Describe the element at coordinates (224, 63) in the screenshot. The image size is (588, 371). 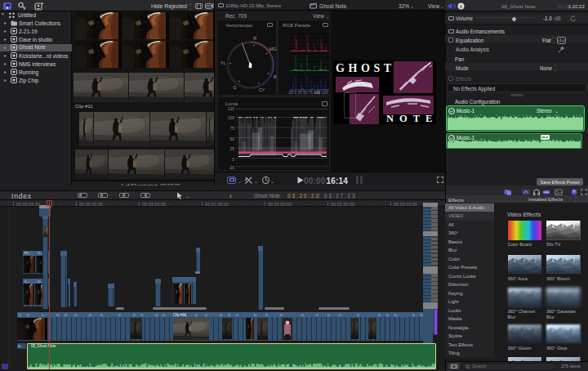
I see `svg-text: YL` at that location.